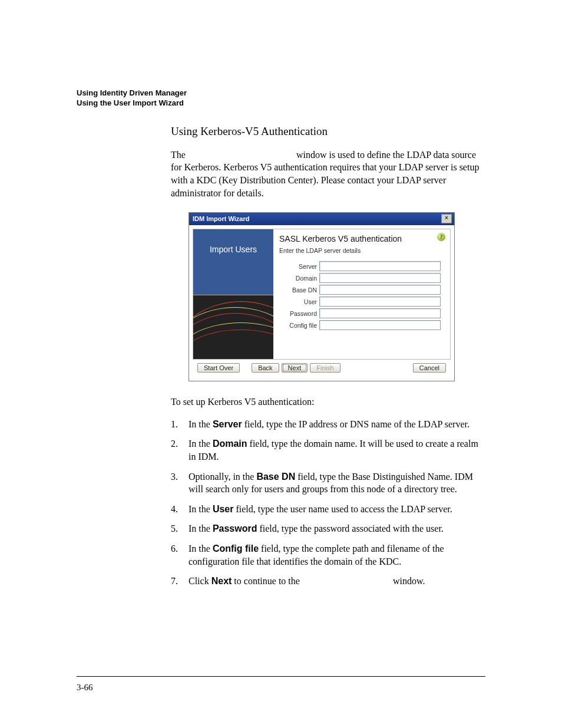 Image resolution: width=562 pixels, height=728 pixels. What do you see at coordinates (179, 154) in the screenshot?
I see `intro-prefix: The` at bounding box center [179, 154].